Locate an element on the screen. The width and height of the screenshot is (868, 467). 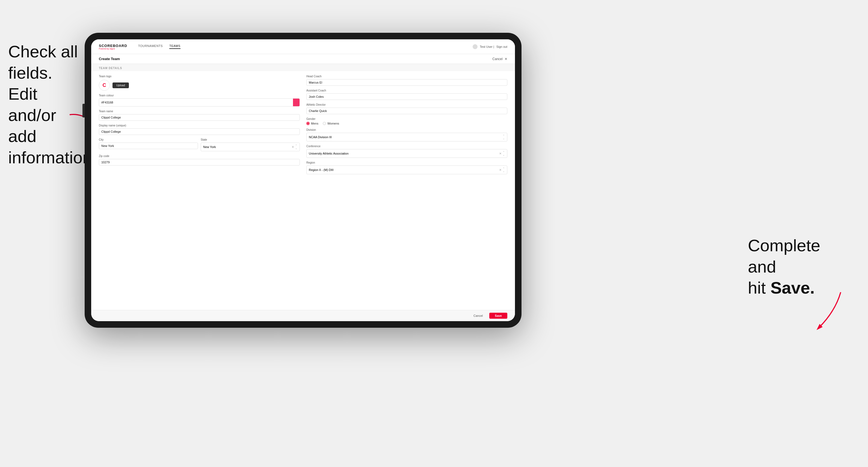
nav-links: TOURNAMENTS TEAMS is located at coordinates (305, 46).